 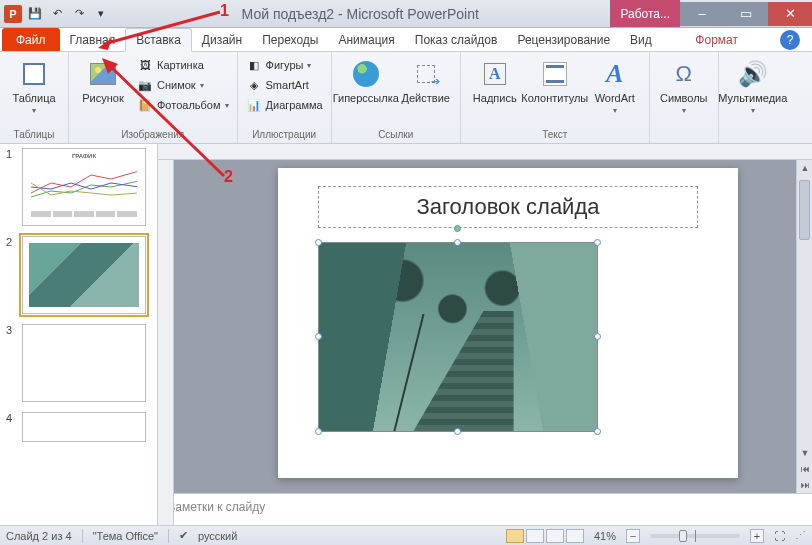 What do you see at coordinates (684, 84) in the screenshot?
I see `symbols-button: Ω Символы` at bounding box center [684, 84].